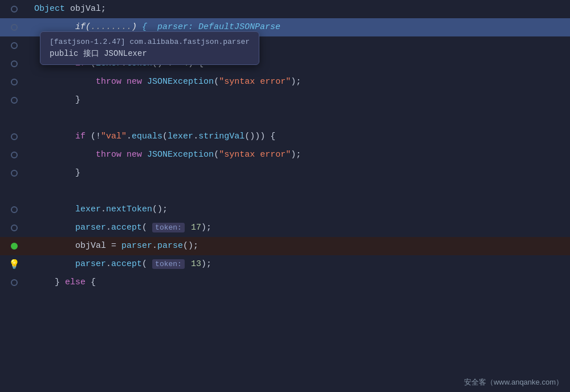  I want to click on tooltip: [fastjson-1.2.47] com.alibaba.fastjson.p…, so click(149, 48).